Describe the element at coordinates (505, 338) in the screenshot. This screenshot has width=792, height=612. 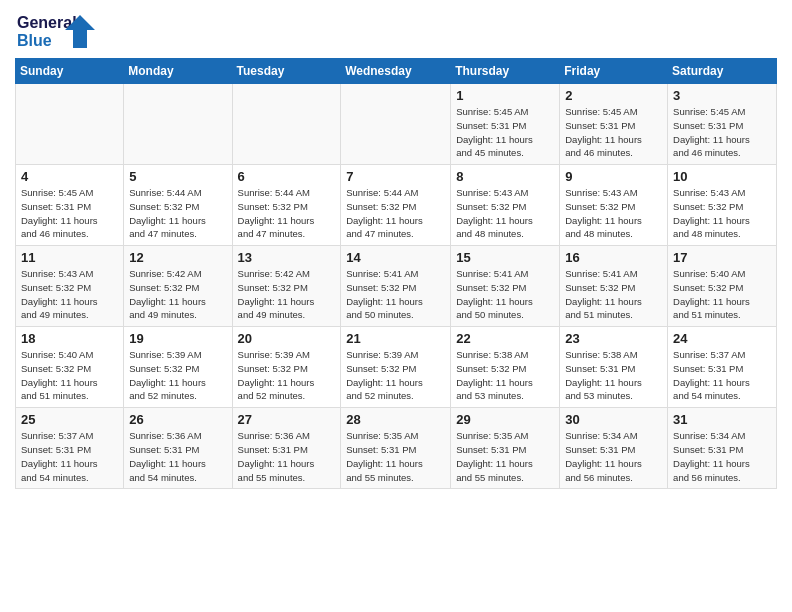
I see `day-number: 22` at that location.